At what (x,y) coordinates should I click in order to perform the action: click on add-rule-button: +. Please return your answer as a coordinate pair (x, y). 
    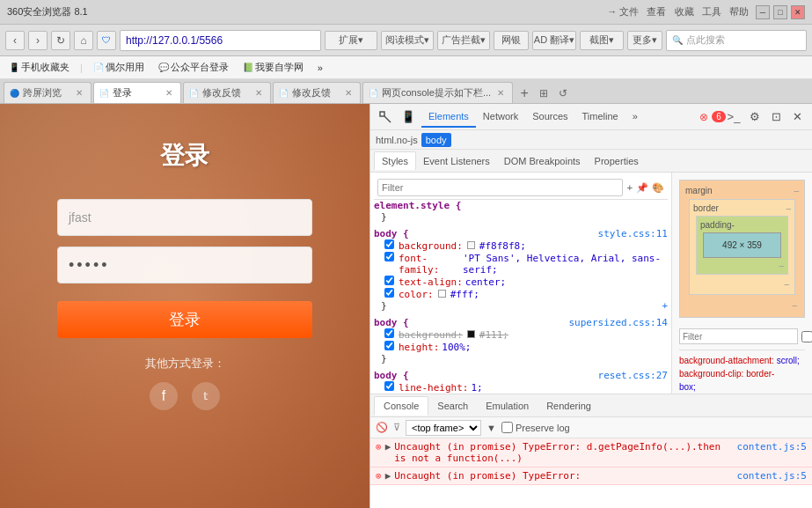
    Looking at the image, I should click on (665, 306).